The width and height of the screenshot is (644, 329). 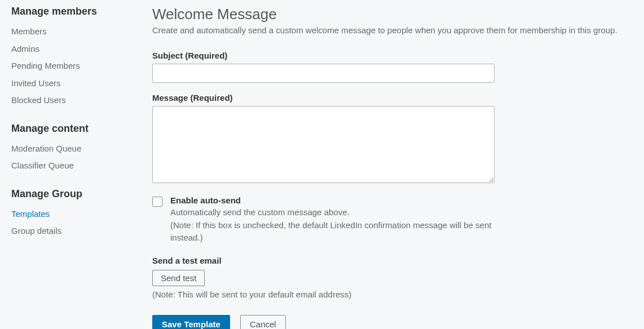 I want to click on sidebar-heading-group: Manage Group, so click(x=73, y=194).